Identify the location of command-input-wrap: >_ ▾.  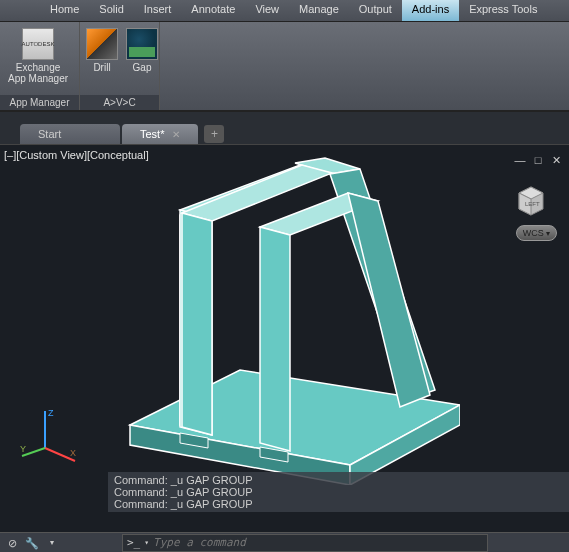
(305, 543).